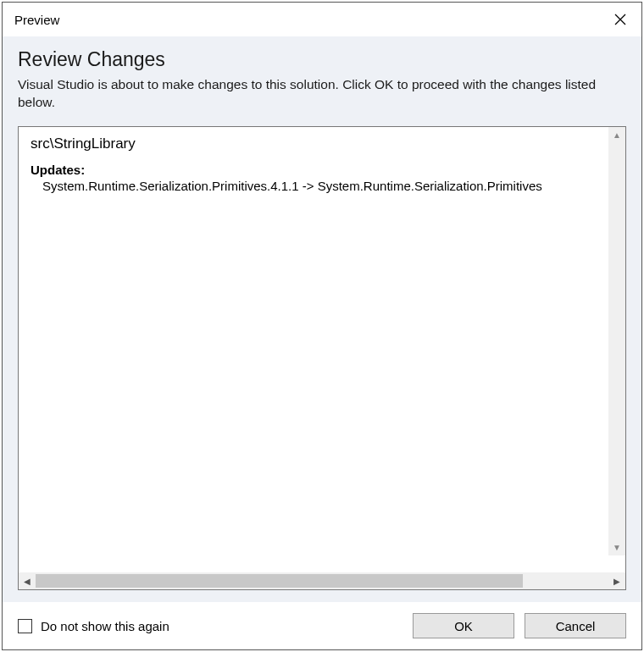 This screenshot has width=644, height=652. What do you see at coordinates (105, 627) in the screenshot?
I see `do-not-show-label: Do not show this again` at bounding box center [105, 627].